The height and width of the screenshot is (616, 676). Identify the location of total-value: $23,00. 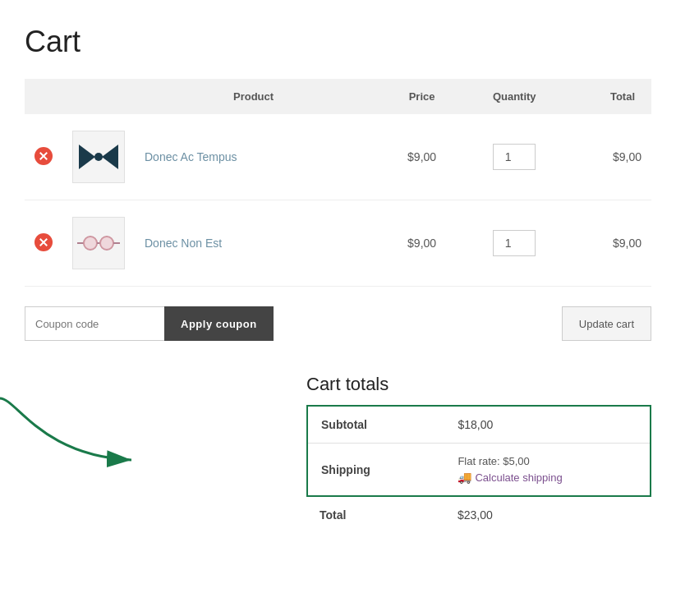
(548, 515).